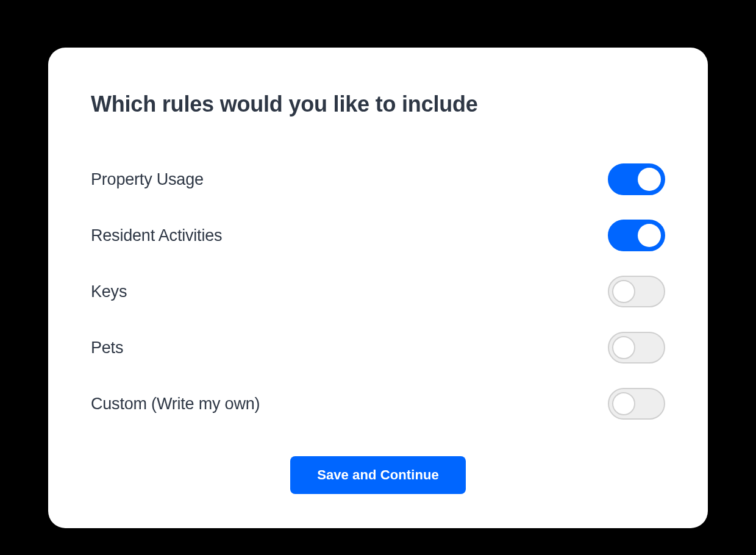 The height and width of the screenshot is (555, 756). Describe the element at coordinates (378, 471) in the screenshot. I see `card-footer: Save and Continue` at that location.